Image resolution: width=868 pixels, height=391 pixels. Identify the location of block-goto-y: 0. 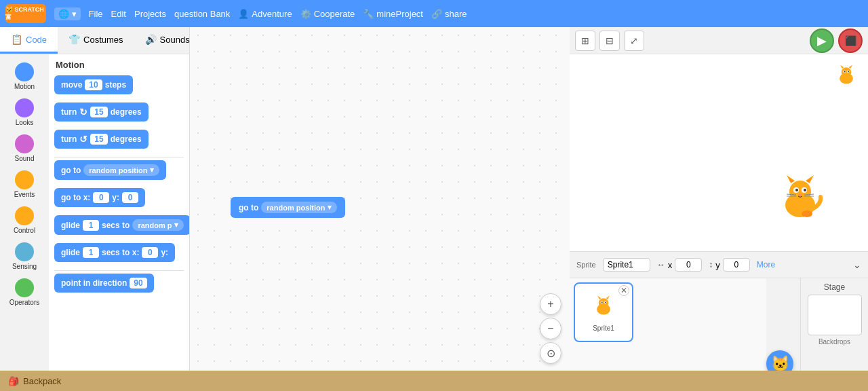
(130, 198).